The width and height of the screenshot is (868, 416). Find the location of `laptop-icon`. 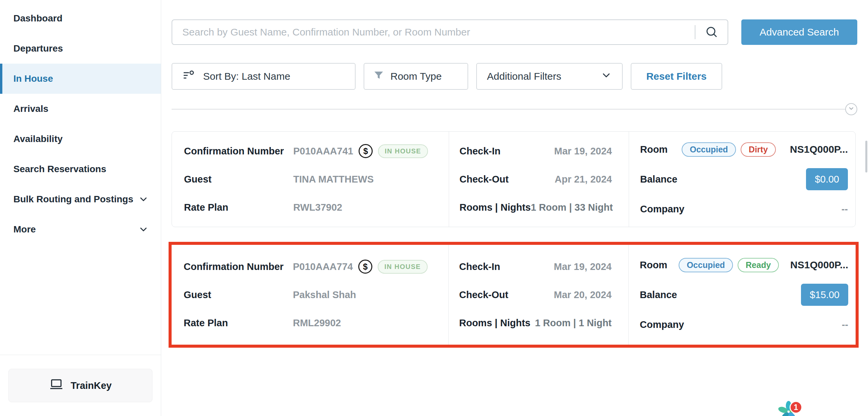

laptop-icon is located at coordinates (56, 386).